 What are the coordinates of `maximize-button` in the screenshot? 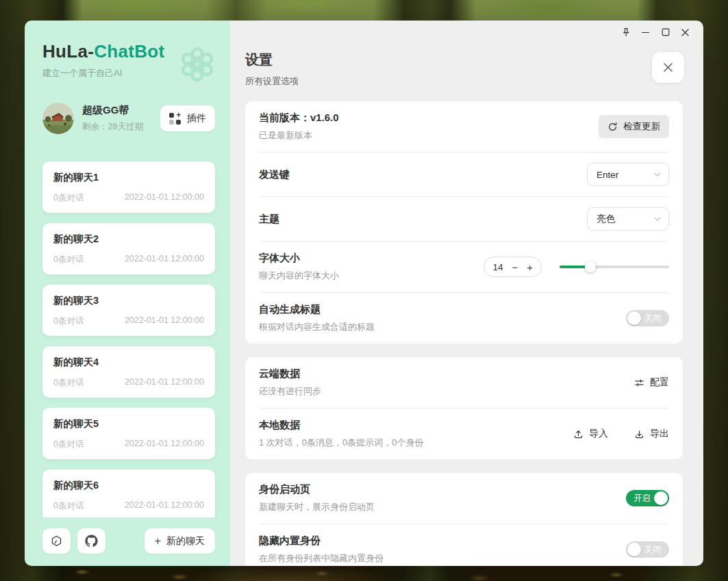 It's located at (666, 32).